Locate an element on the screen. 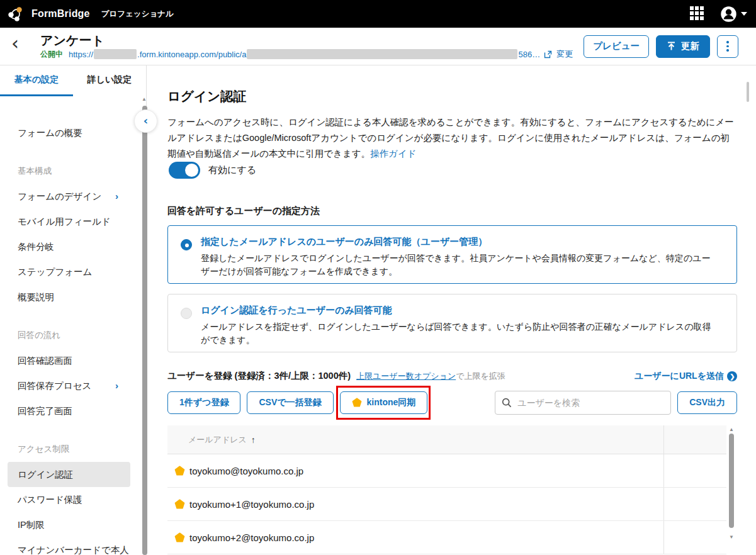 The image size is (756, 555). sidebar-item-mynumber-card: マイナンバーカードで本人 is located at coordinates (73, 546).